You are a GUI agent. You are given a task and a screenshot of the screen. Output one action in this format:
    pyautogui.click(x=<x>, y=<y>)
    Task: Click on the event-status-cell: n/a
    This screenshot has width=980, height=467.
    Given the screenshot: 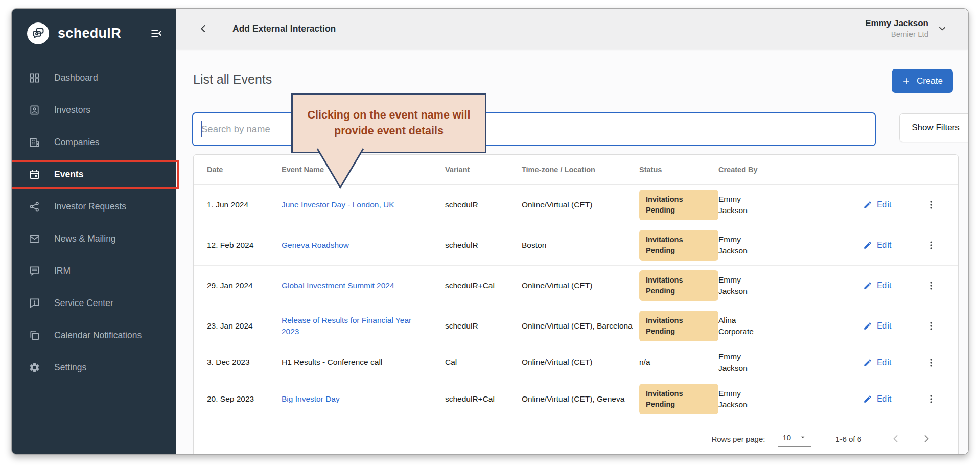 What is the action you would take?
    pyautogui.click(x=679, y=362)
    